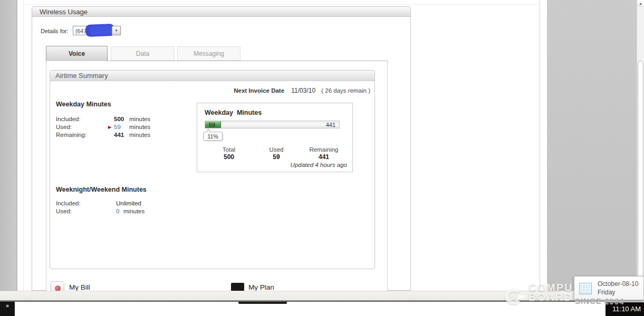 The image size is (644, 316). I want to click on scrollbar-thumb, so click(640, 176).